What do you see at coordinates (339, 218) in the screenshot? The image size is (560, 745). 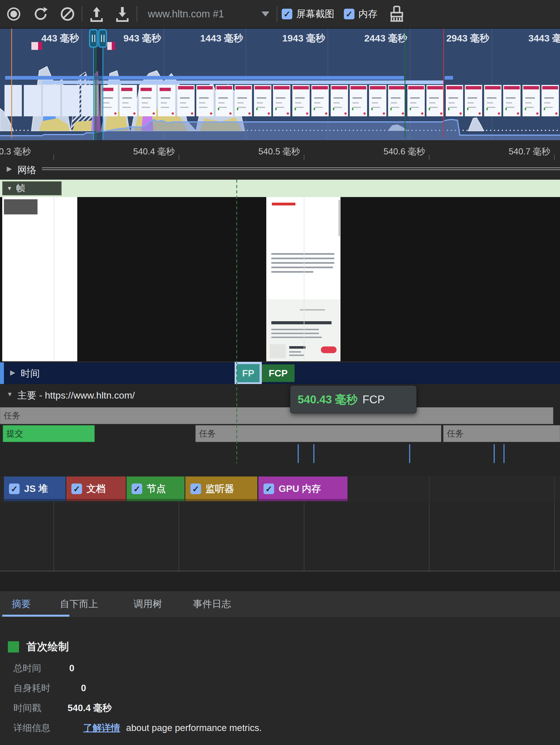 I see `page-scrollbar` at bounding box center [339, 218].